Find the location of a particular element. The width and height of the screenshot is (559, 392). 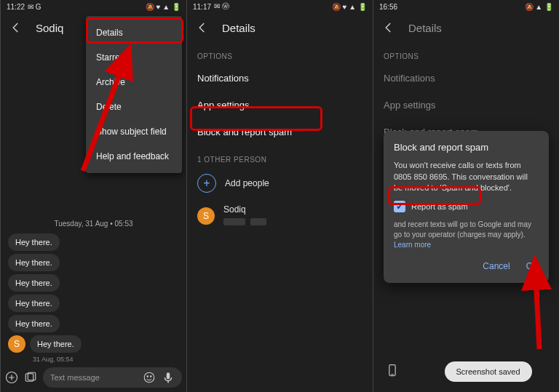

block-spam-dialog: Block and report spam You won't receive … is located at coordinates (466, 207).